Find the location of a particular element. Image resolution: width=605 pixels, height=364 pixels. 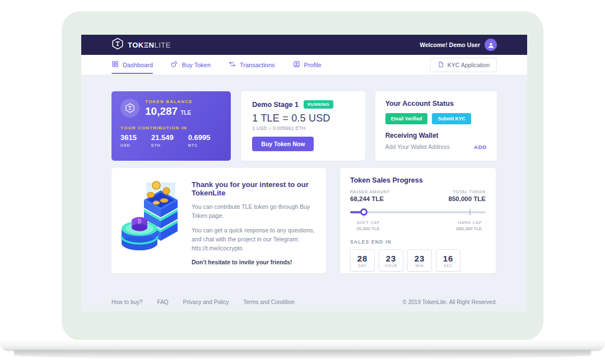

nav-label: Profile is located at coordinates (313, 65).